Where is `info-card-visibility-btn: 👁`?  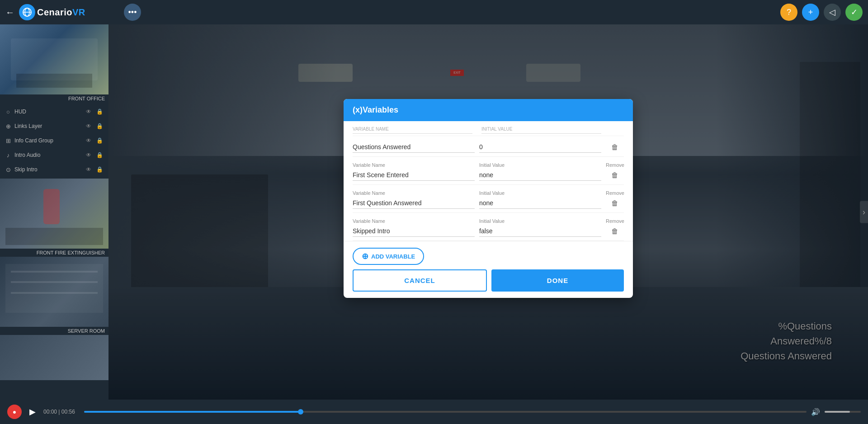
info-card-visibility-btn: 👁 is located at coordinates (89, 141).